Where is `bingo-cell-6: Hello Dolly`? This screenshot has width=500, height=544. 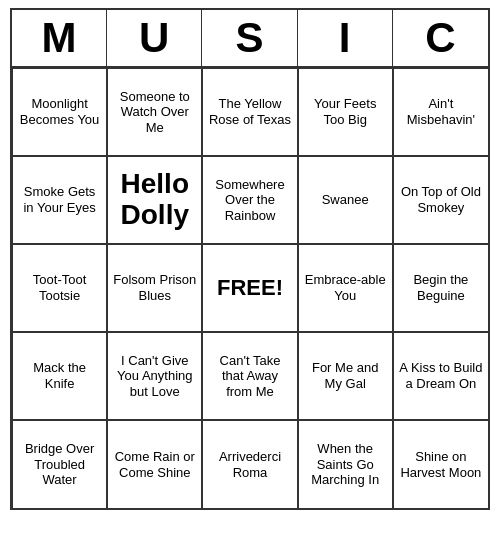
bingo-cell-6: Hello Dolly is located at coordinates (154, 200).